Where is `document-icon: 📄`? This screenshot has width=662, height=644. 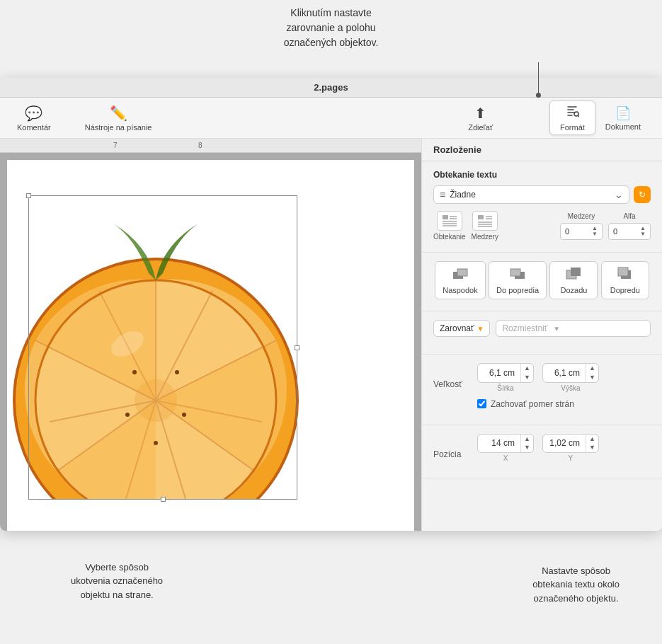
document-icon: 📄 is located at coordinates (623, 113).